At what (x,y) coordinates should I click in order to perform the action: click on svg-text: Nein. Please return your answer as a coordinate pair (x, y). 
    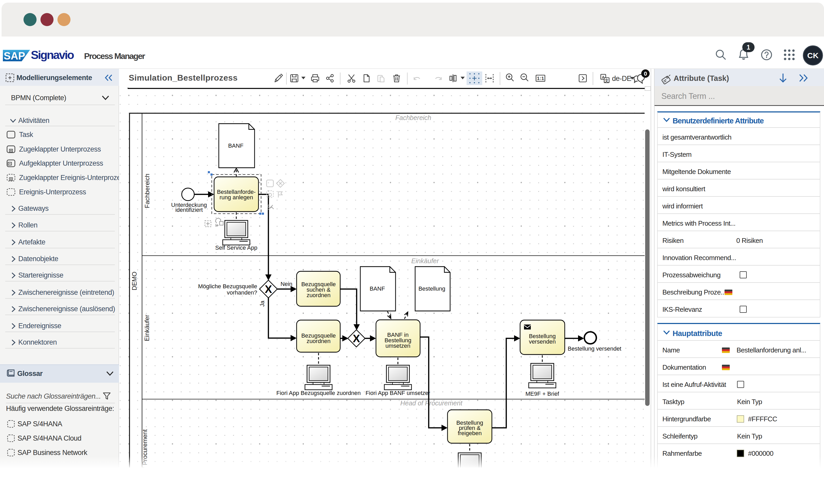
    Looking at the image, I should click on (286, 284).